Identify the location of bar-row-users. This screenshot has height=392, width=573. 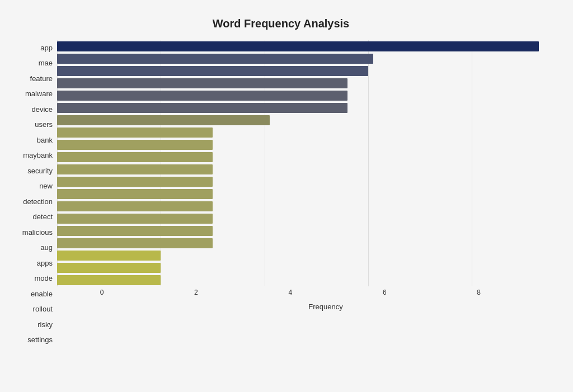
(303, 108).